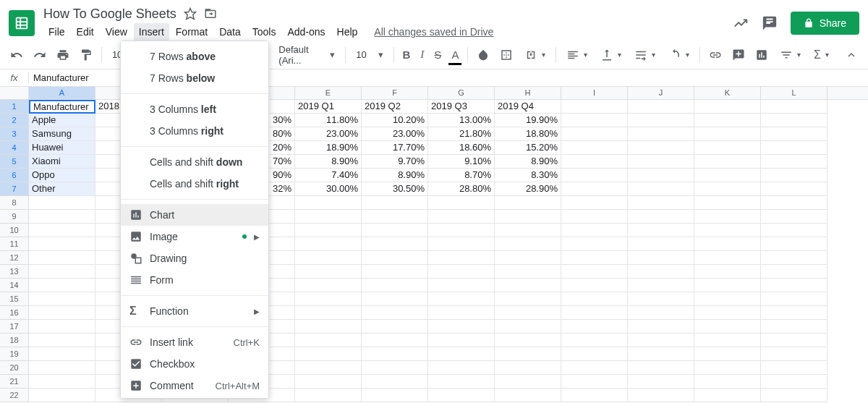 This screenshot has width=868, height=403. Describe the element at coordinates (535, 55) in the screenshot. I see `merge-button: ▾` at that location.